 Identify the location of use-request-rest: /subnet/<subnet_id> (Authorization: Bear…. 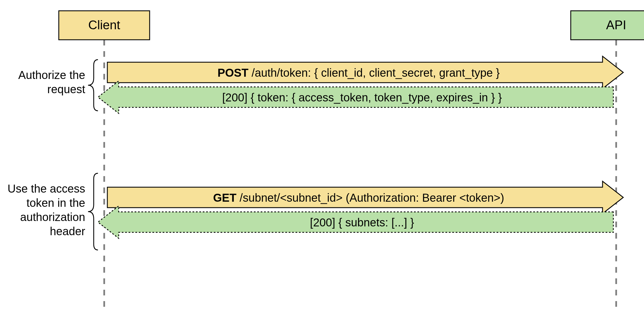
(370, 198).